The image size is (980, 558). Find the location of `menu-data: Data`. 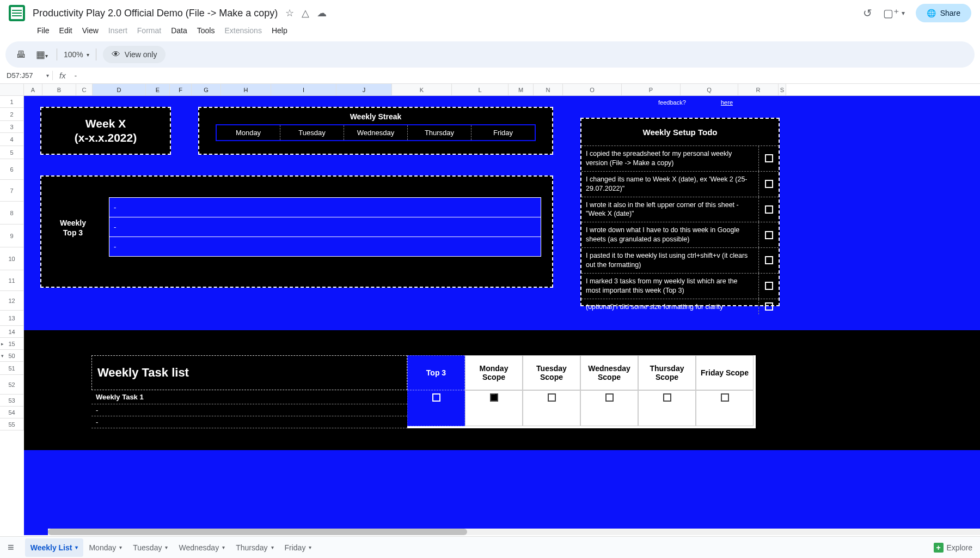

menu-data: Data is located at coordinates (179, 31).